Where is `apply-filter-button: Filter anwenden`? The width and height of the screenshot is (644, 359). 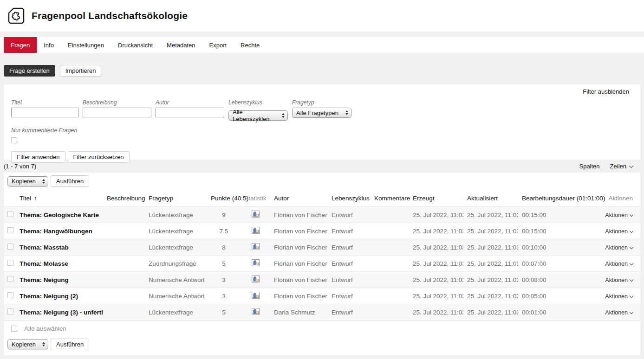 apply-filter-button: Filter anwenden is located at coordinates (38, 157).